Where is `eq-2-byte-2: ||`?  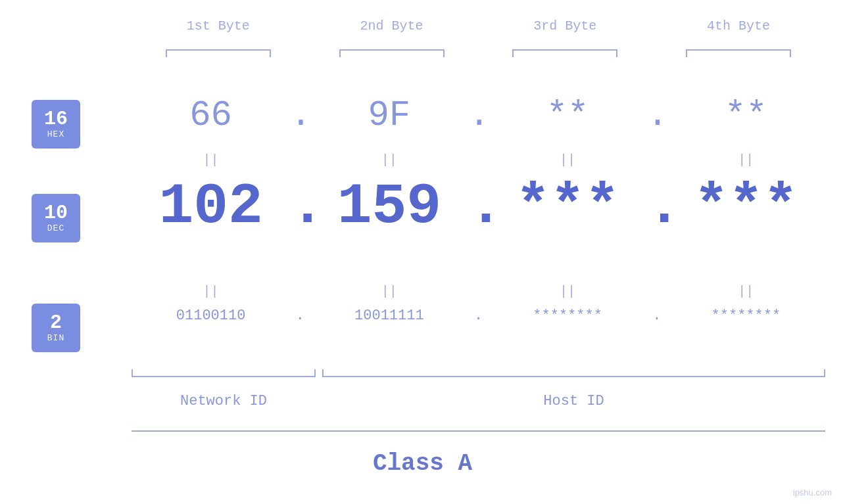 eq-2-byte-2: || is located at coordinates (389, 292).